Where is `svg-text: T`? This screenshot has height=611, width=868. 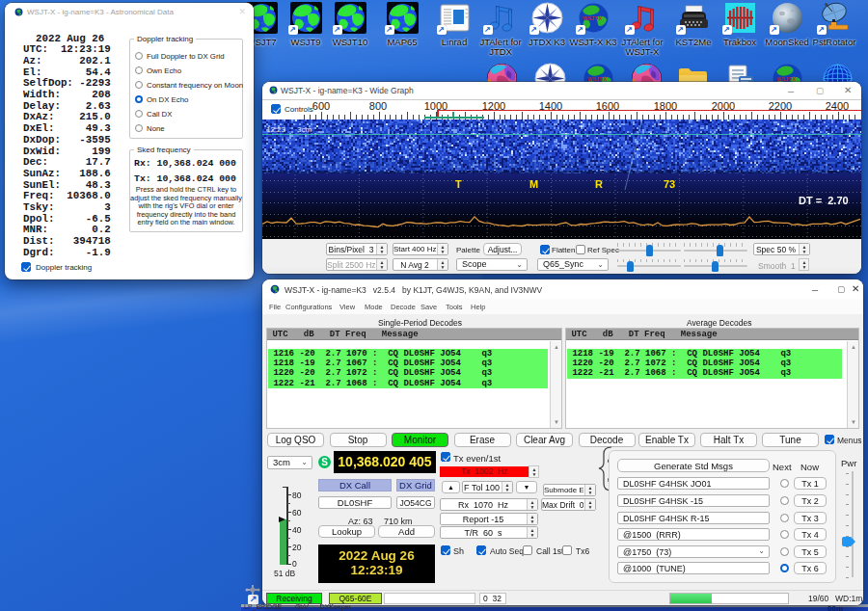 svg-text: T is located at coordinates (459, 184).